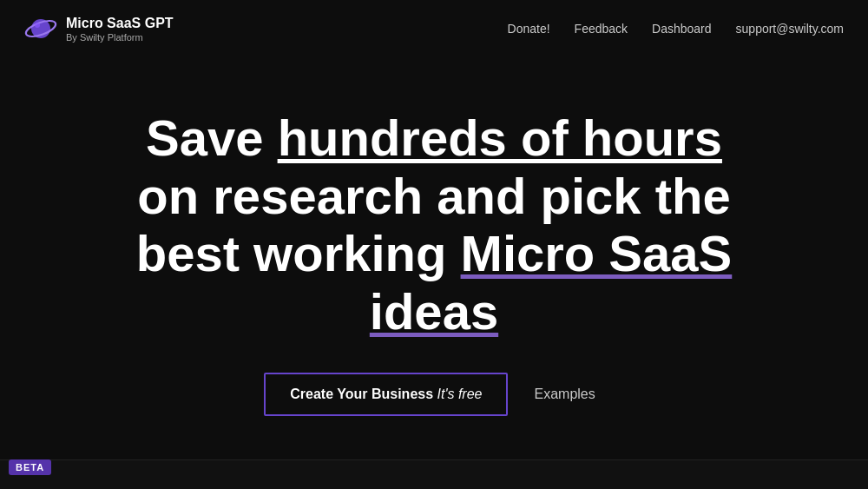 The height and width of the screenshot is (489, 868). What do you see at coordinates (675, 29) in the screenshot?
I see `navbar-links: Donate! Feedback Dashboard support@swilt…` at bounding box center [675, 29].